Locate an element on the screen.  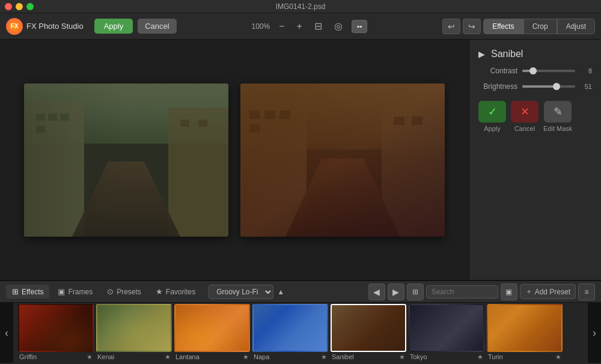
effects-tab: Effects is located at coordinates (503, 26).